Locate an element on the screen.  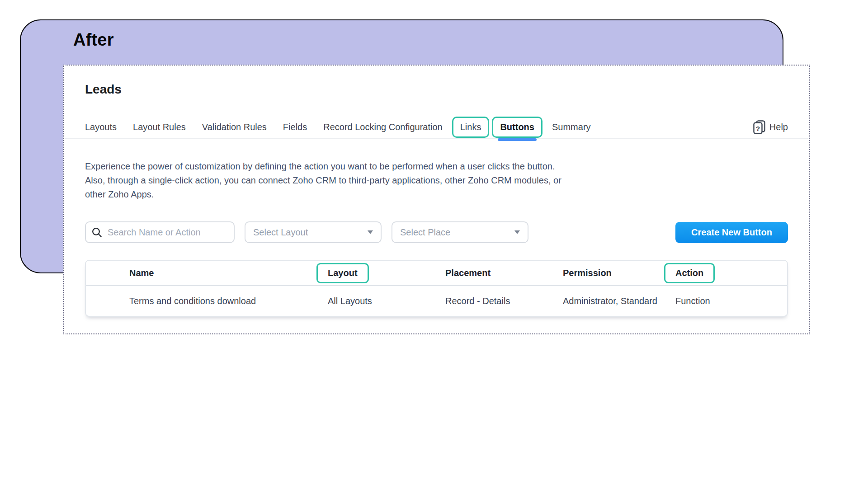
action-header-highlight-box: Action is located at coordinates (689, 273).